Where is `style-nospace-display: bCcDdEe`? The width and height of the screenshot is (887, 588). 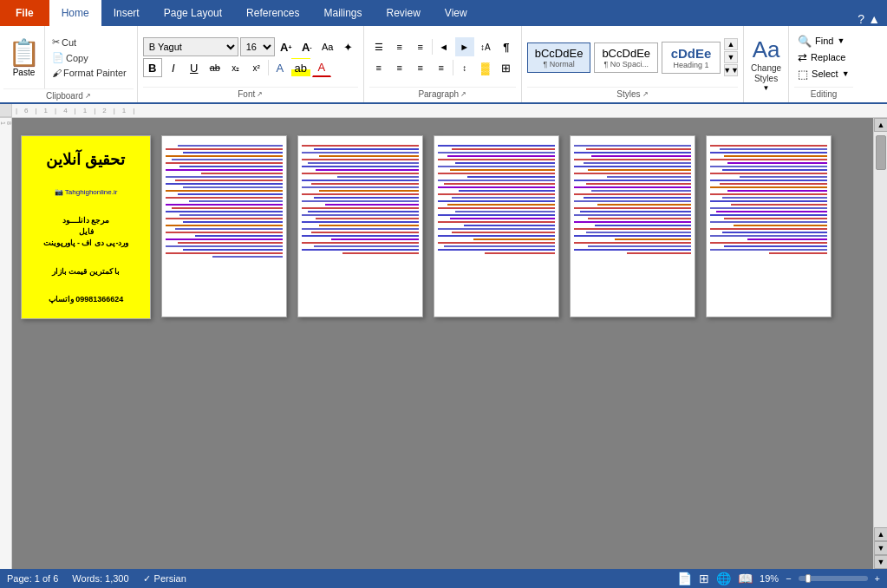 style-nospace-display: bCcDdEe is located at coordinates (626, 54).